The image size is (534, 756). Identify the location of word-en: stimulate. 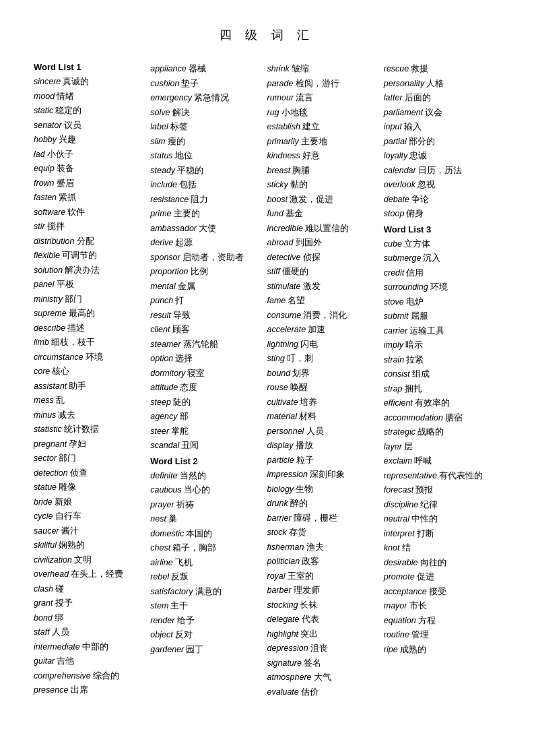
(284, 286).